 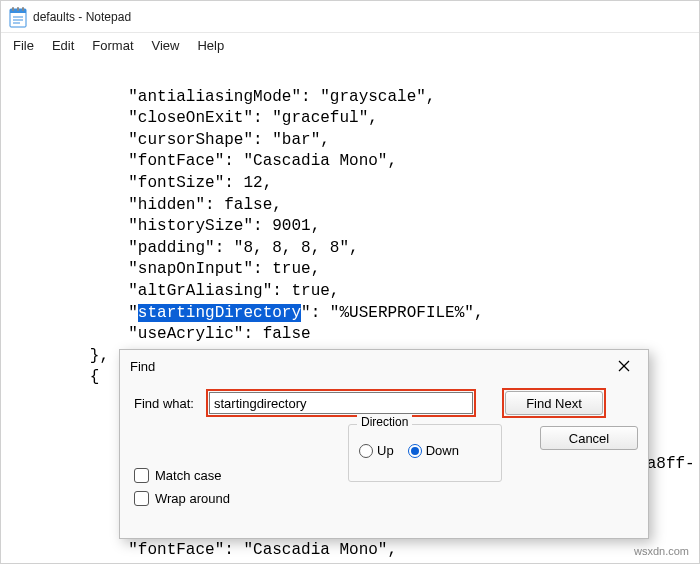 What do you see at coordinates (148, 205) in the screenshot?
I see `code-line: "hidden": false,` at bounding box center [148, 205].